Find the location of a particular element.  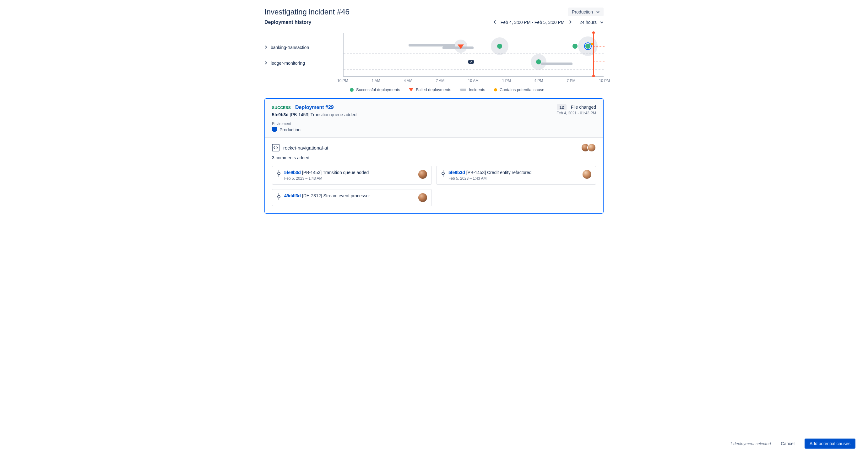

axis-tick: 4 AM is located at coordinates (408, 81).